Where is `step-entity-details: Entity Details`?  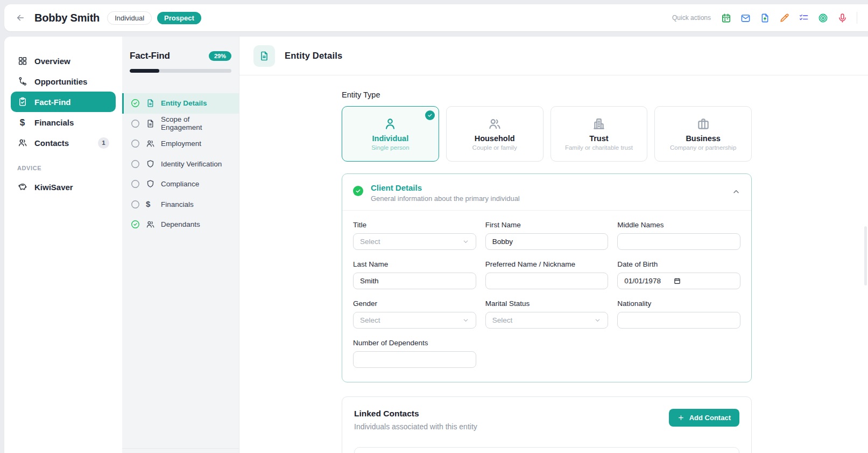
step-entity-details: Entity Details is located at coordinates (181, 103).